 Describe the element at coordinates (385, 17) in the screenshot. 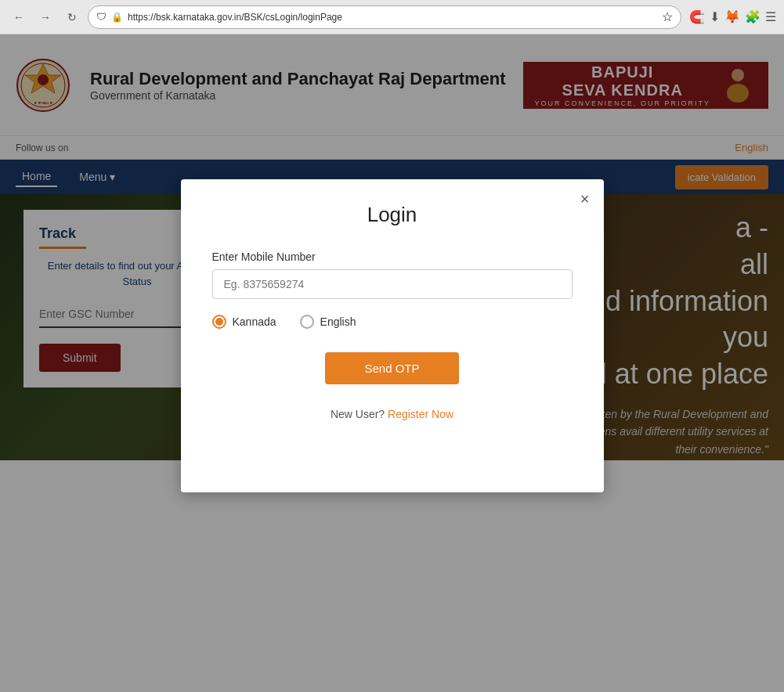

I see `address-bar: 🛡 🔒 ☆` at that location.